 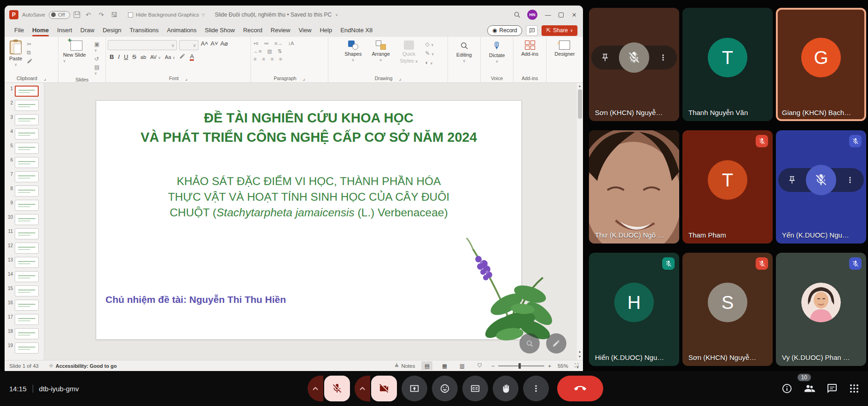 I want to click on slide-thumbnail-1: 1, so click(x=23, y=91).